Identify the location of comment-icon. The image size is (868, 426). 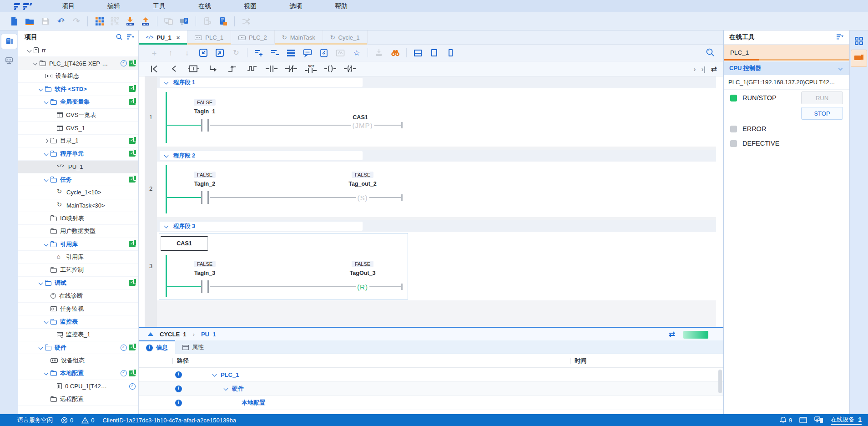
(308, 53).